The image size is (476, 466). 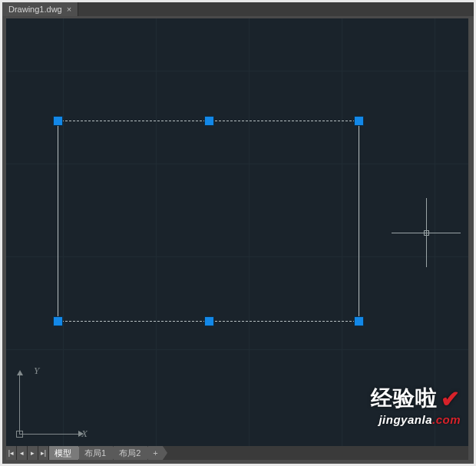 I want to click on nav-first-button: |◂, so click(x=12, y=453).